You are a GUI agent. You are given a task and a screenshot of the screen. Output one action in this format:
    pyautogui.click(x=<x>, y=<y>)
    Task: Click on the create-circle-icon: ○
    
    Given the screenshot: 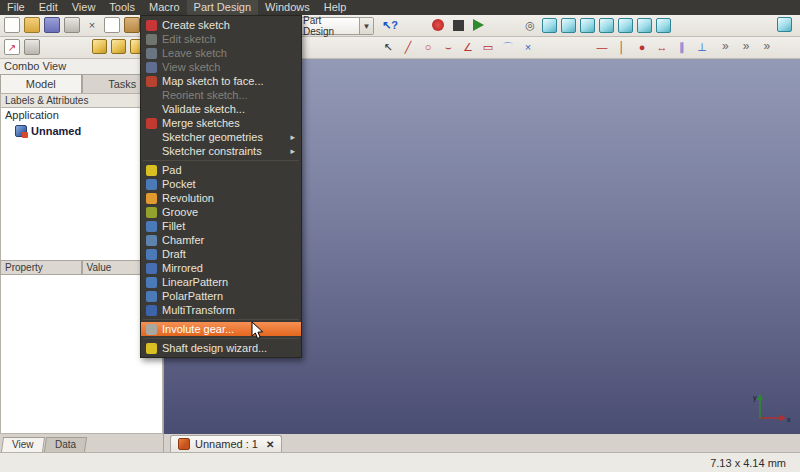 What is the action you would take?
    pyautogui.click(x=428, y=47)
    